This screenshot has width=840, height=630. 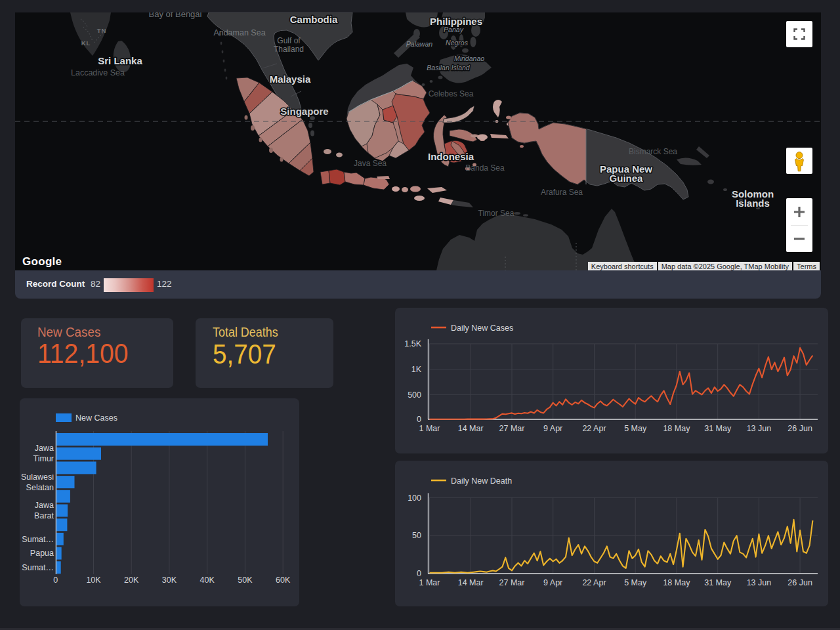 I want to click on svg-text: Selatan, so click(x=40, y=488).